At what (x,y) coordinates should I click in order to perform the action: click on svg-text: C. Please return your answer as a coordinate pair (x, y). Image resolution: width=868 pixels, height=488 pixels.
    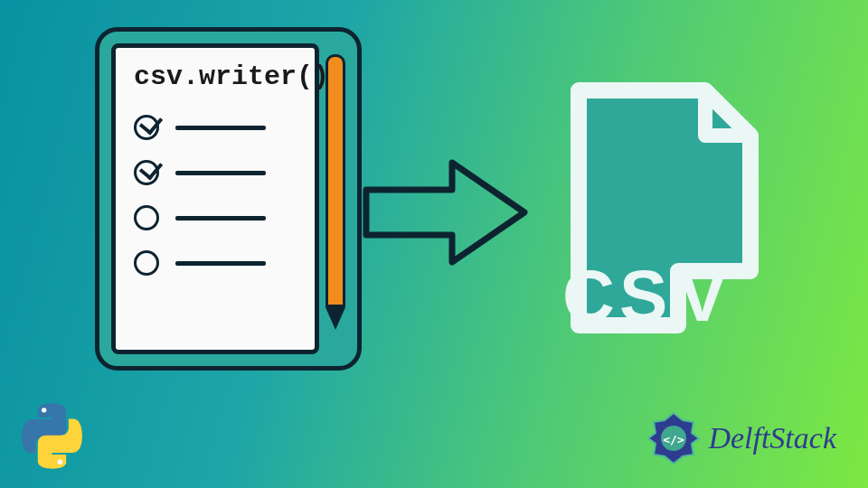
    Looking at the image, I should click on (590, 296).